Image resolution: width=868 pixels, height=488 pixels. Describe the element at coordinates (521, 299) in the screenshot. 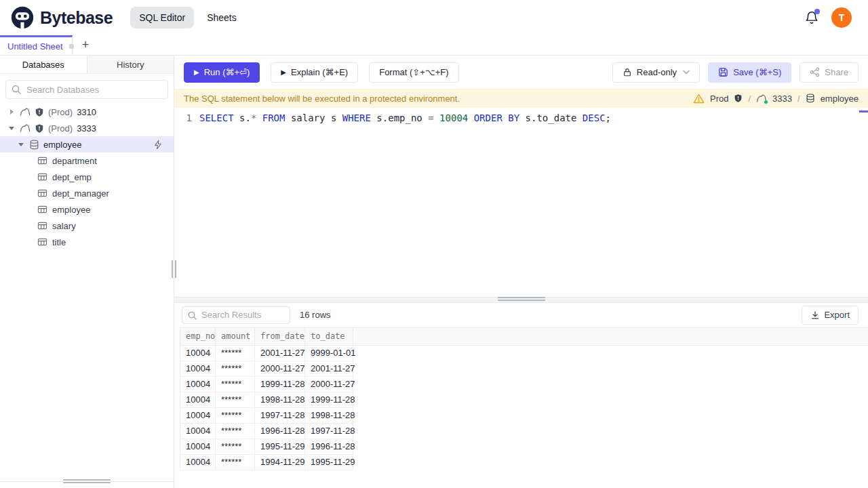

I see `editor-results-resize-handle` at that location.